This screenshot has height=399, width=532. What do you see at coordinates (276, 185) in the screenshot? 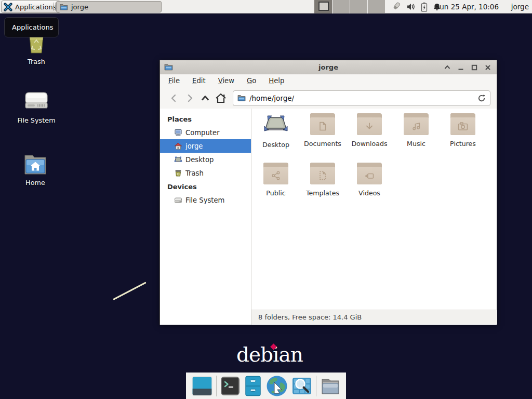
I see `folder-item-public: Public` at bounding box center [276, 185].